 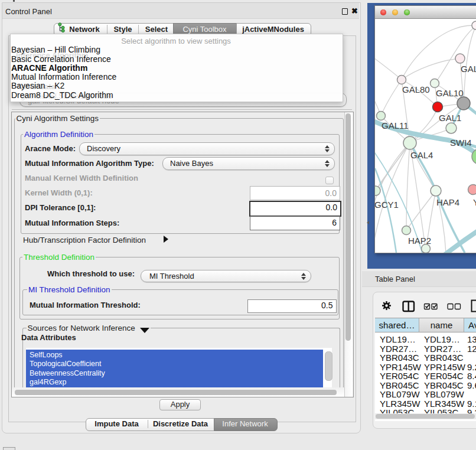 I want to click on svg-text: GAL4, so click(x=422, y=155).